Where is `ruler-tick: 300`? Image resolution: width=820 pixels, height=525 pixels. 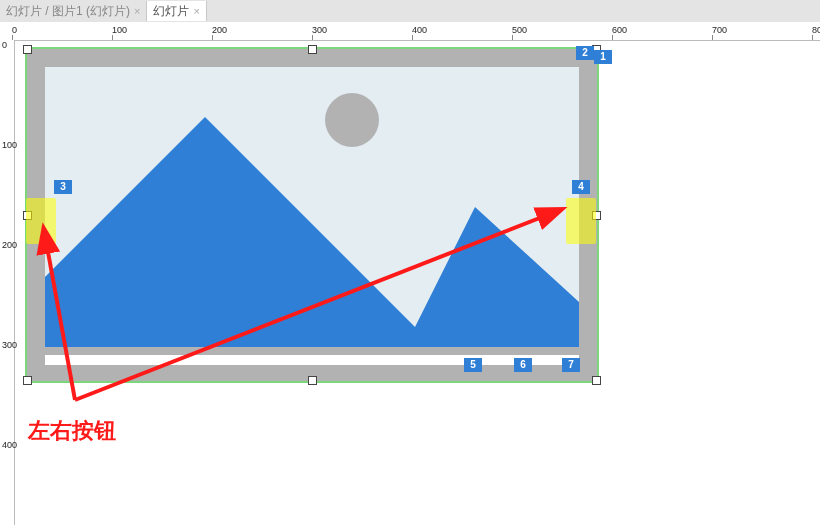
ruler-tick: 300 is located at coordinates (320, 30).